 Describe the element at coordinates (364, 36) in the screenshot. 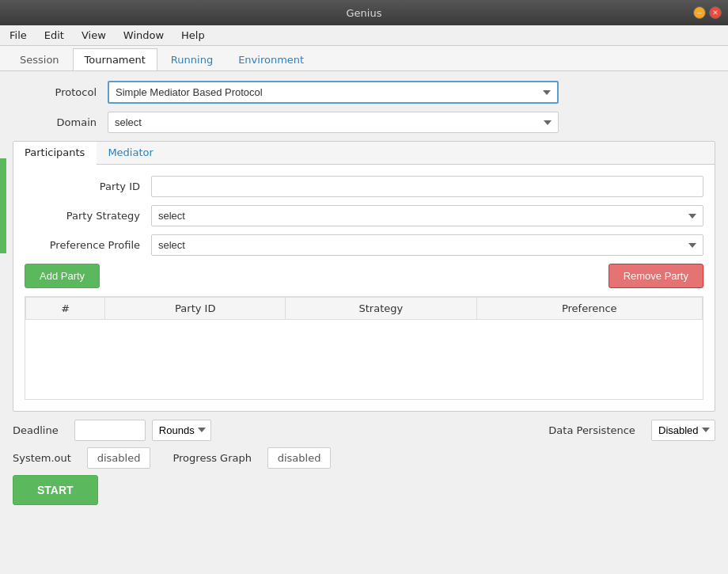

I see `menu-bar: File Edit View Window Help` at that location.